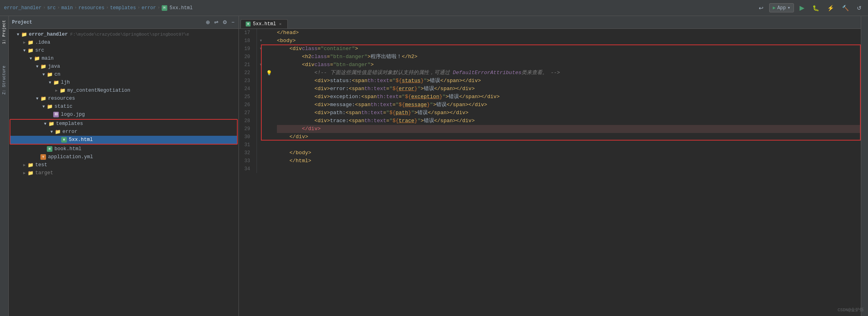  What do you see at coordinates (569, 57) in the screenshot?
I see `code-line-20: <h2 class="btn-danger">程序出错啦！</h2>` at bounding box center [569, 57].